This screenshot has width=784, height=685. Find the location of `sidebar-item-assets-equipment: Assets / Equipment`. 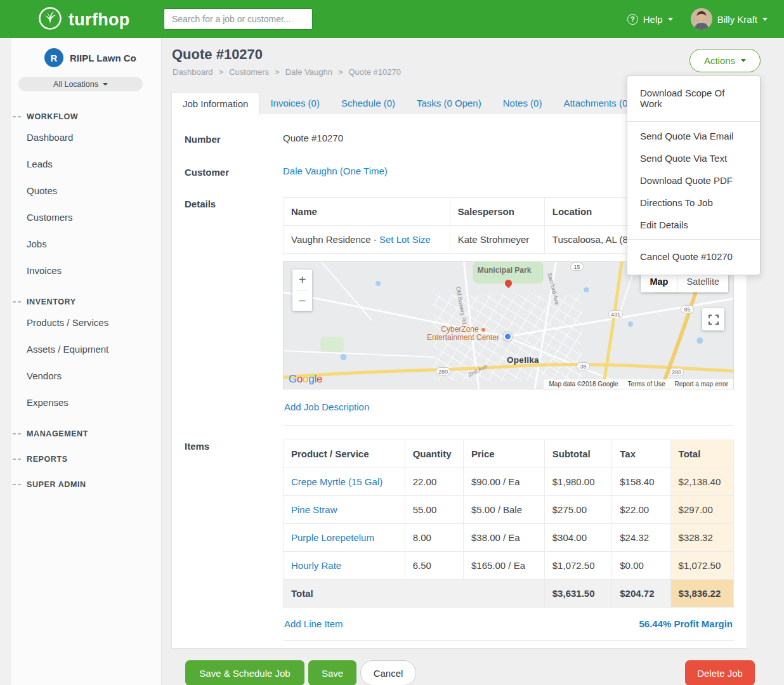

sidebar-item-assets-equipment: Assets / Equipment is located at coordinates (81, 349).